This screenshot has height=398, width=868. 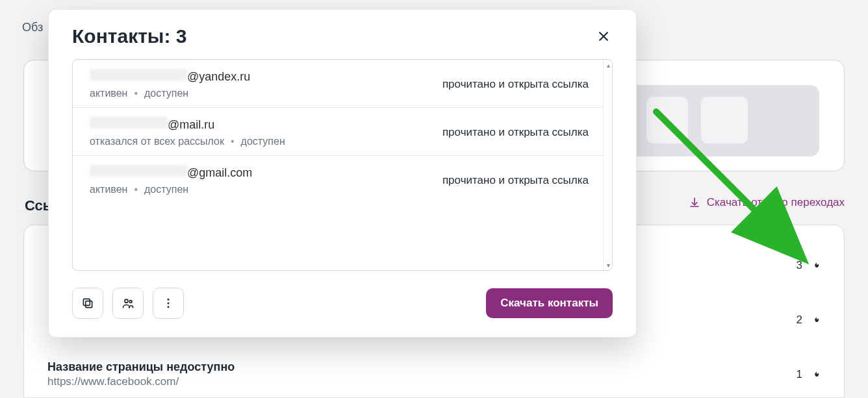 What do you see at coordinates (608, 65) in the screenshot?
I see `scroll-up-icon: ▴` at bounding box center [608, 65].